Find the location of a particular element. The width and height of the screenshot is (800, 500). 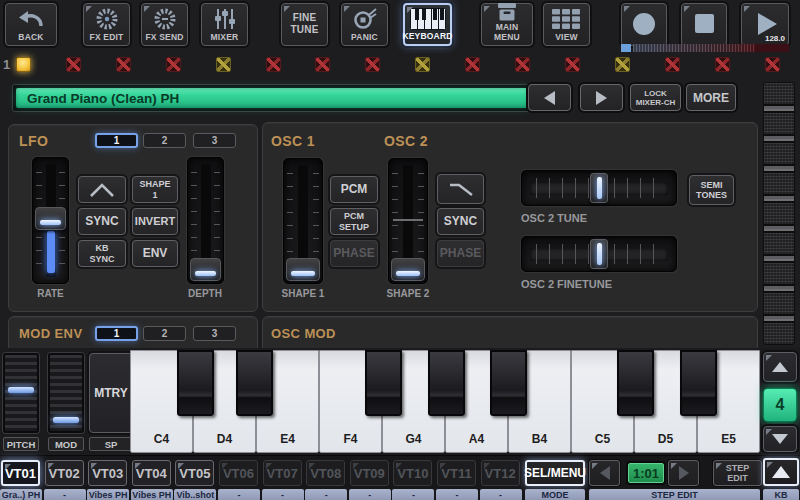

track-tab-VT09: VT09 is located at coordinates (370, 473).